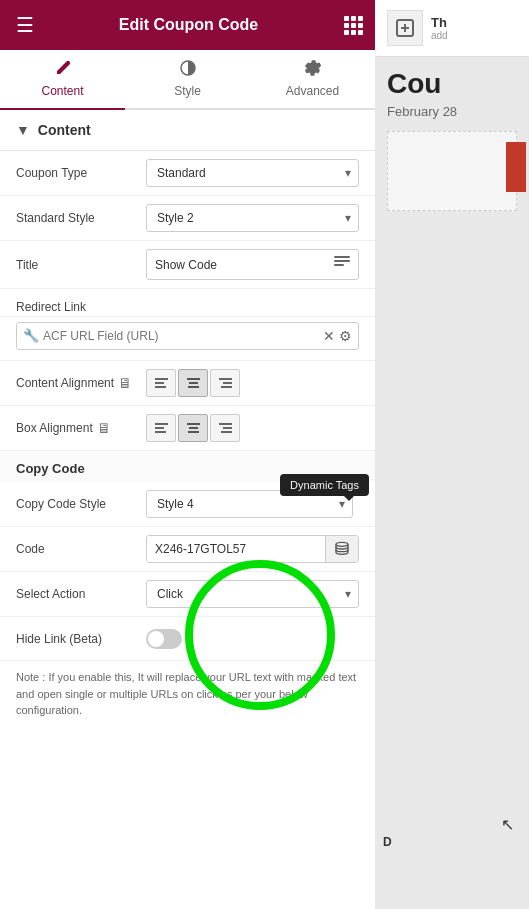 This screenshot has height=909, width=529. Describe the element at coordinates (516, 167) in the screenshot. I see `preview-coupon-red-bar` at that location.